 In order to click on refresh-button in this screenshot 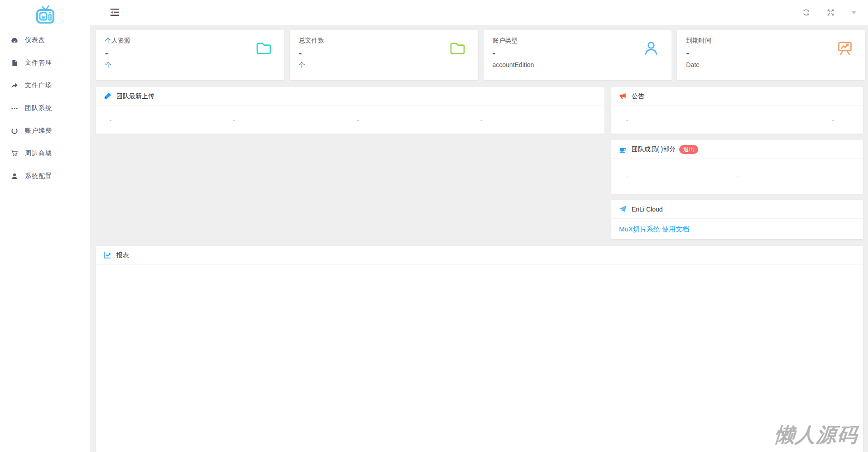, I will do `click(806, 13)`.